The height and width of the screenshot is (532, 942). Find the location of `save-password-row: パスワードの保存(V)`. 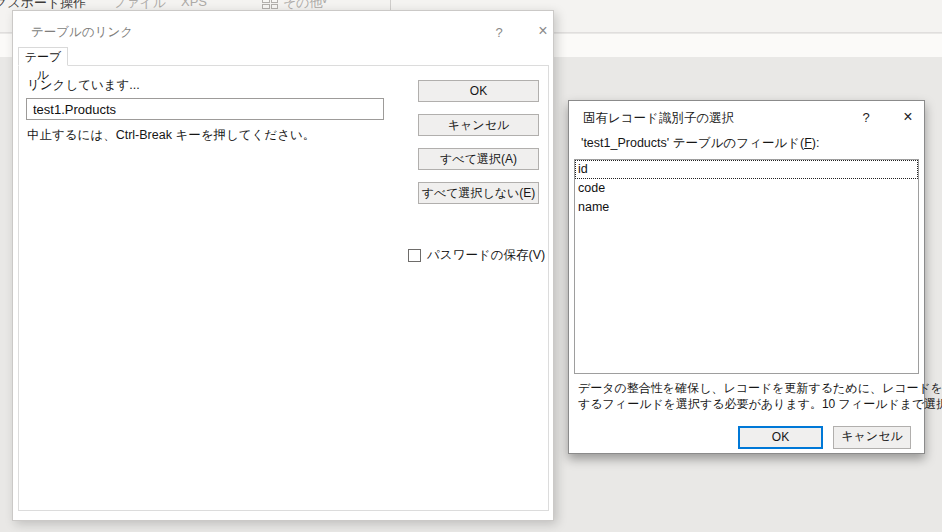

save-password-row: パスワードの保存(V) is located at coordinates (476, 256).